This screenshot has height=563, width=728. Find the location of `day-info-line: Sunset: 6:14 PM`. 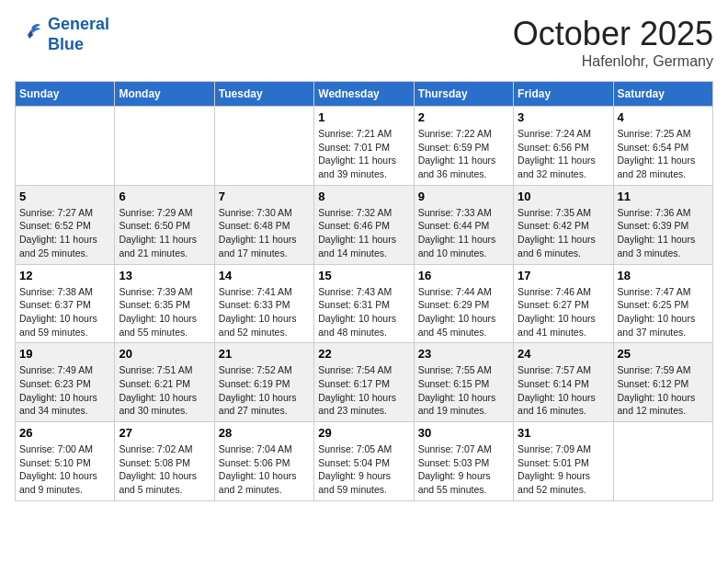

day-info-line: Sunset: 6:14 PM is located at coordinates (563, 385).